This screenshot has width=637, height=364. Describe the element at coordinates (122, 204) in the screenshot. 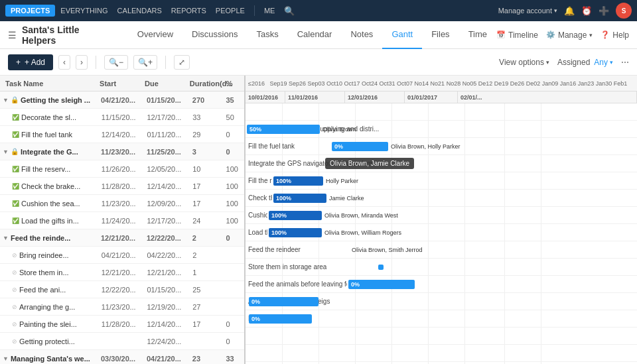

I see `task-row: ✅Cushion the sea...11/23/20...12/09/20..…` at that location.